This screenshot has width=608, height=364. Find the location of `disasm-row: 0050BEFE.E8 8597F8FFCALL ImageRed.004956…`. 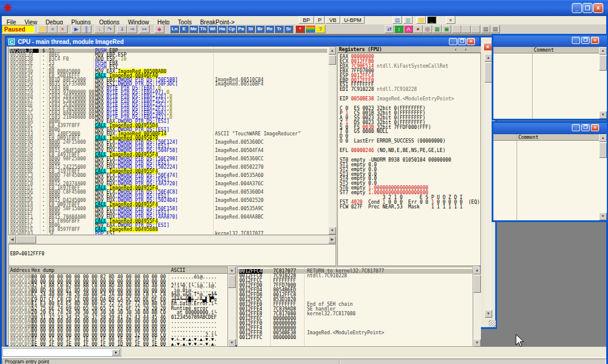

disasm-row: 0050BEFE.E8 8597F8FFCALL ImageRed.004956… is located at coordinates (172, 229).